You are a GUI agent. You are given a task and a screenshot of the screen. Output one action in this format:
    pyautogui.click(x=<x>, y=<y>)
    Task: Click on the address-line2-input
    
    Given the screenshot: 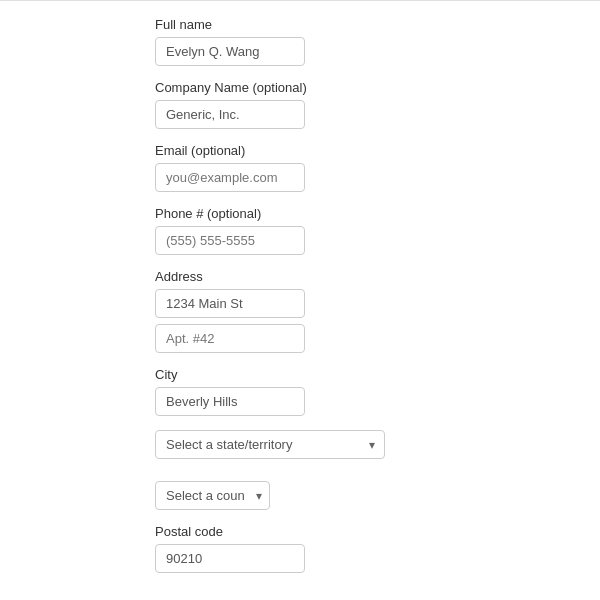 What is the action you would take?
    pyautogui.click(x=230, y=338)
    